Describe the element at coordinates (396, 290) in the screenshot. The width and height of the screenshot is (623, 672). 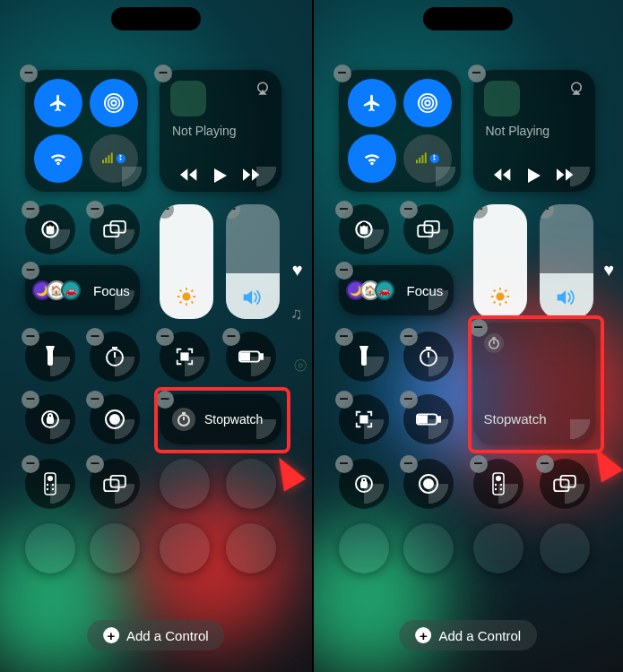
I see `focus-tile: 🌙🏠🚗Focus` at that location.